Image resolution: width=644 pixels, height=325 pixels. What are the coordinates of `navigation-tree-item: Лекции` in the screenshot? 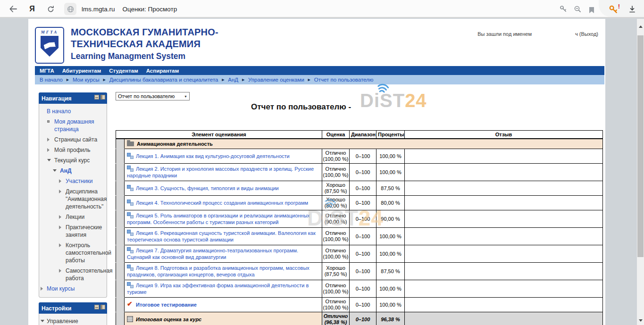 It's located at (73, 217).